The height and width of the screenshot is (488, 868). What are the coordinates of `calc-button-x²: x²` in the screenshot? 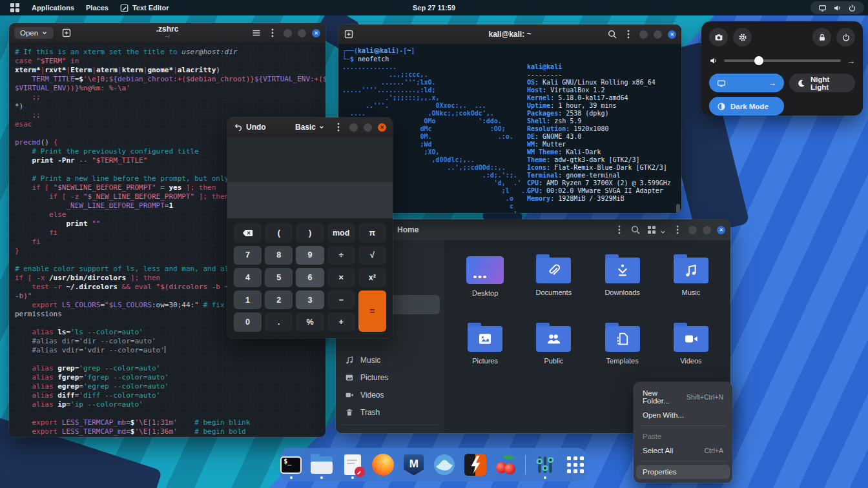 It's located at (372, 278).